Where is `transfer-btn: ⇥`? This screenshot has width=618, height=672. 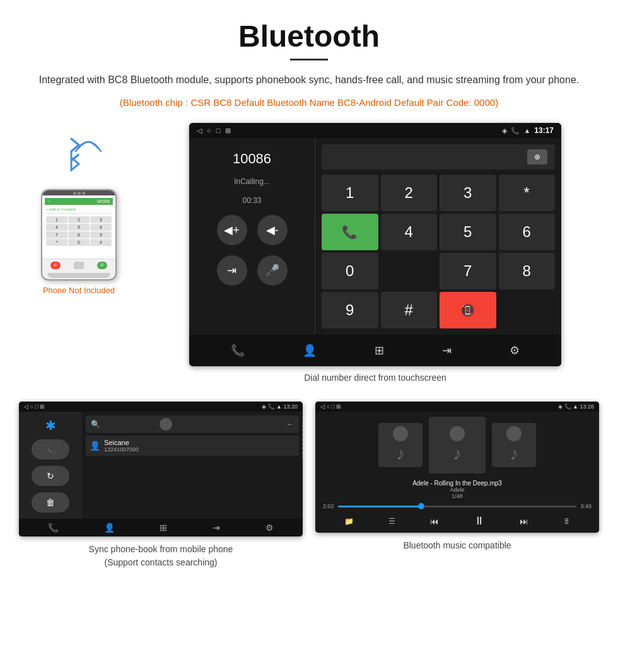
transfer-btn: ⇥ is located at coordinates (232, 270).